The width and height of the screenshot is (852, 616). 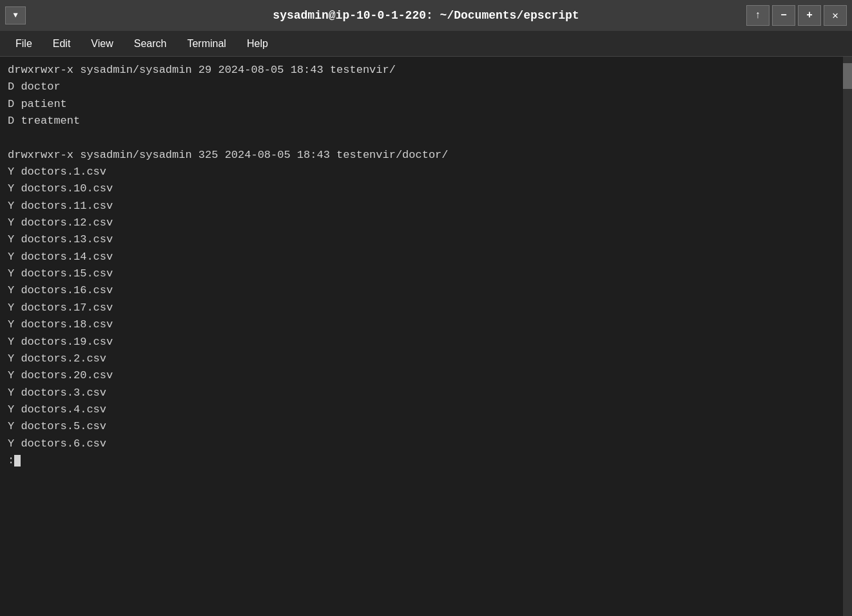 I want to click on menu-edit: Edit, so click(x=62, y=44).